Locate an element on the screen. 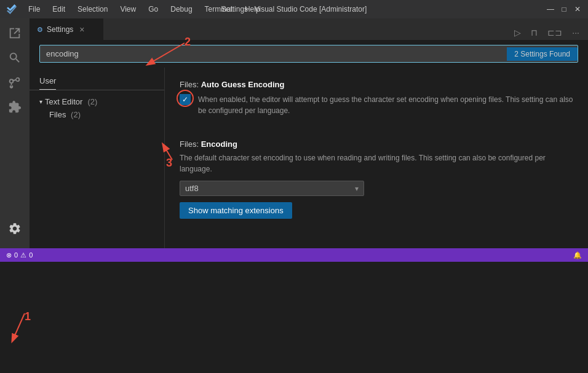  tab-split-icon: ⊓ is located at coordinates (534, 33).